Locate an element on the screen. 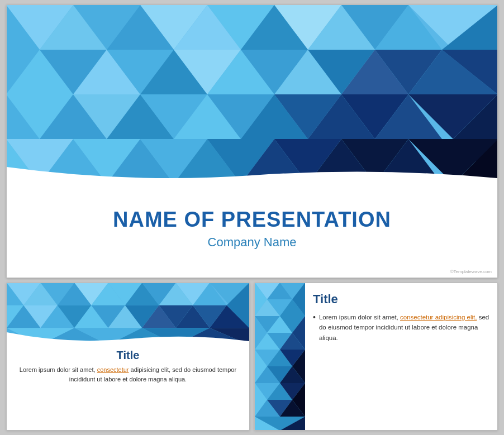 The width and height of the screenshot is (504, 435). slide1-body-underline: consectetur is located at coordinates (113, 370).